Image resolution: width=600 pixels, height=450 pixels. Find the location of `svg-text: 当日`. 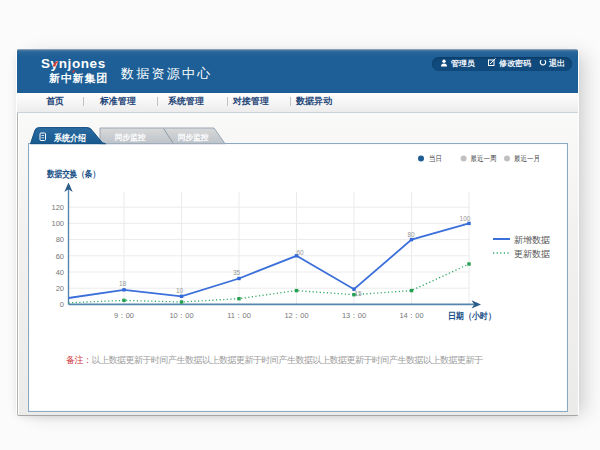

svg-text: 当日 is located at coordinates (436, 158).